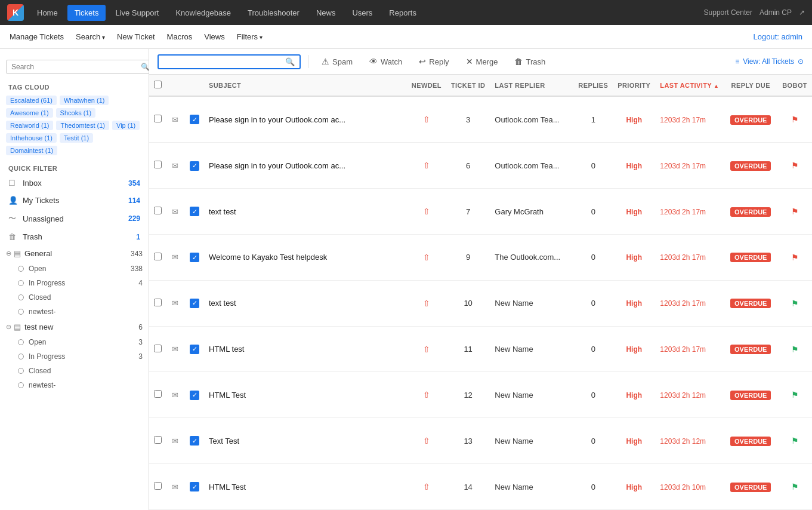 This screenshot has width=812, height=510. Describe the element at coordinates (175, 166) in the screenshot. I see `envelope-icon-1: ✉` at that location.